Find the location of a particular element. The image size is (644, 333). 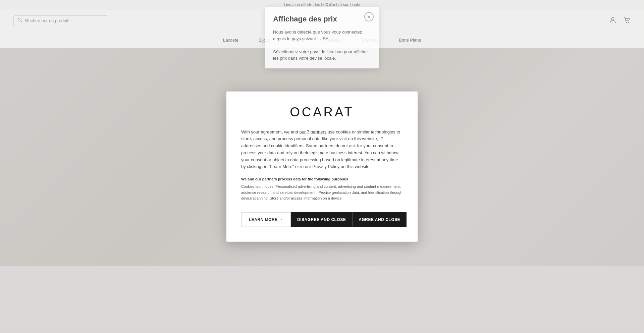

header-icons is located at coordinates (620, 21).